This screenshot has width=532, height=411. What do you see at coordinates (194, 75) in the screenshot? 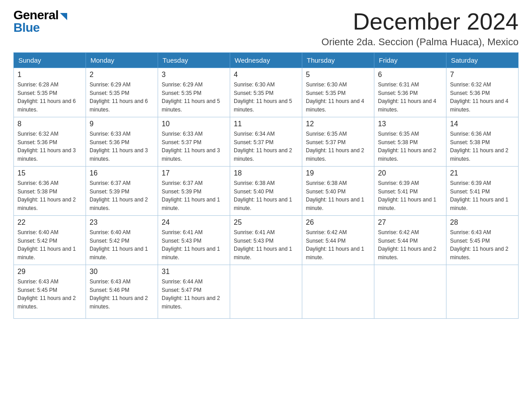
I see `day-number: 3` at bounding box center [194, 75].